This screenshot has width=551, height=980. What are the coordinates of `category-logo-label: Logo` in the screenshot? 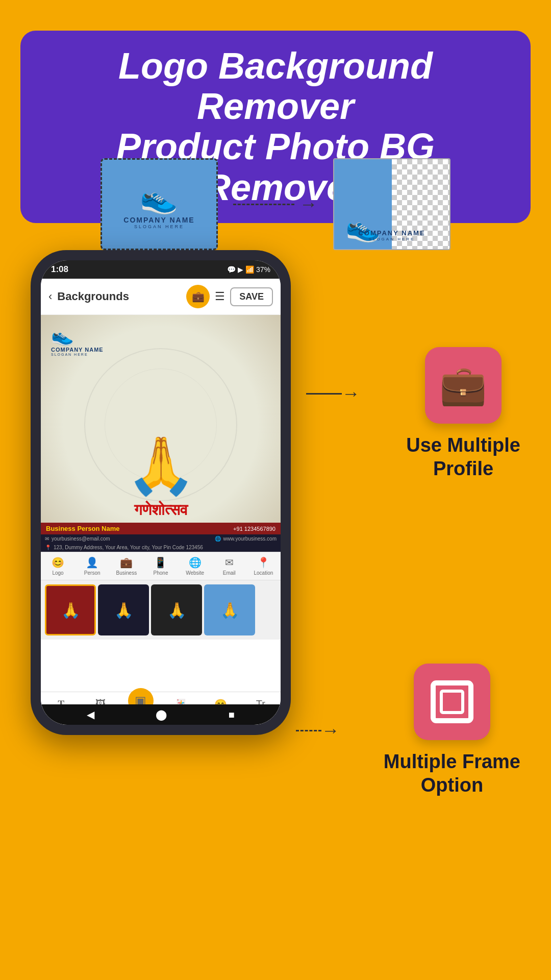 It's located at (58, 573).